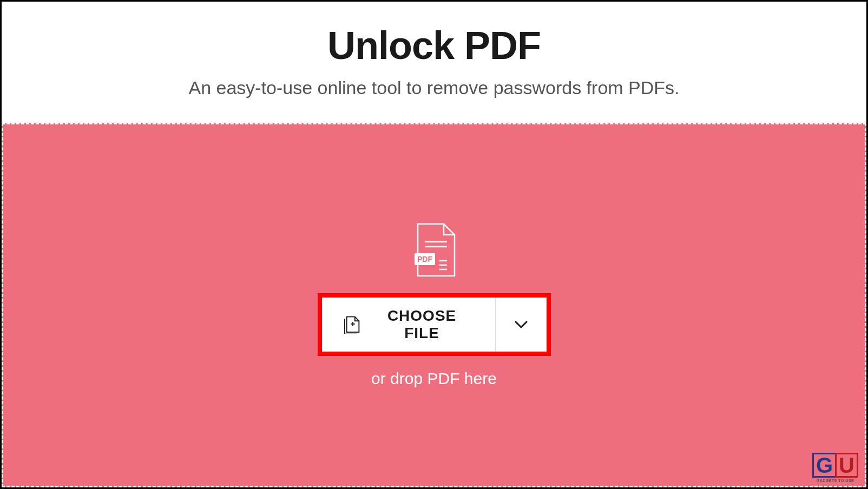  I want to click on dropdown-button, so click(521, 325).